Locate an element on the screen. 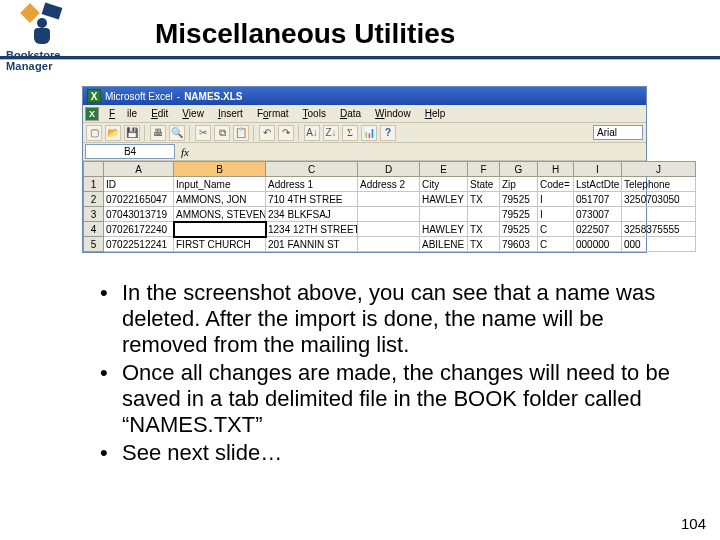 The width and height of the screenshot is (720, 540). cell: 07022512241 is located at coordinates (139, 244).